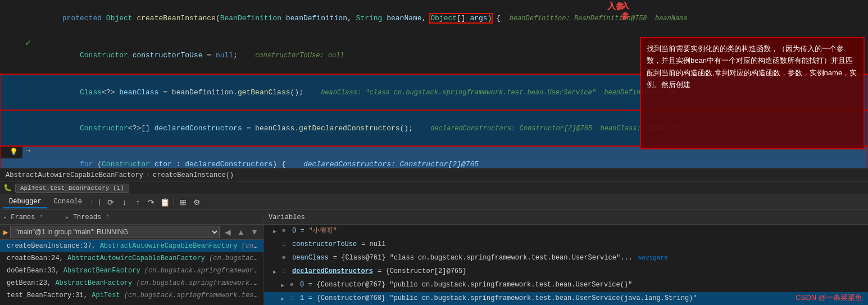 The height and width of the screenshot is (305, 868). What do you see at coordinates (11, 152) in the screenshot?
I see `line-number: 💡` at bounding box center [11, 152].